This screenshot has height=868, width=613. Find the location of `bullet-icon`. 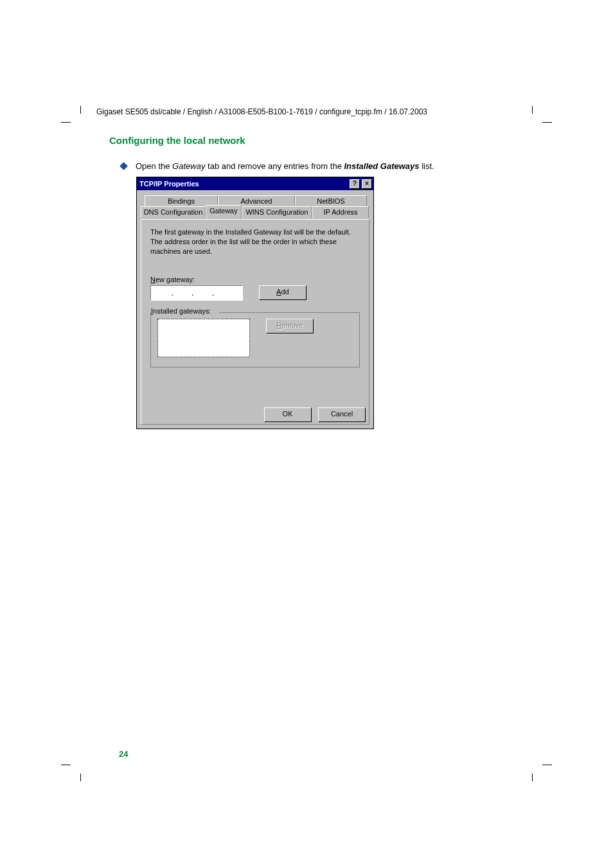

bullet-icon is located at coordinates (123, 166).